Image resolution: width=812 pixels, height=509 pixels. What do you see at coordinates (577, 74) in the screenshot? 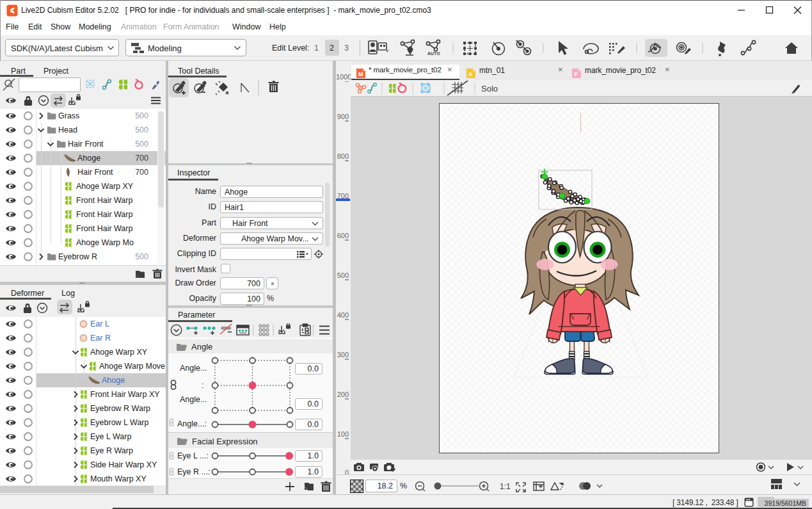
I see `svg-text: F` at bounding box center [577, 74].